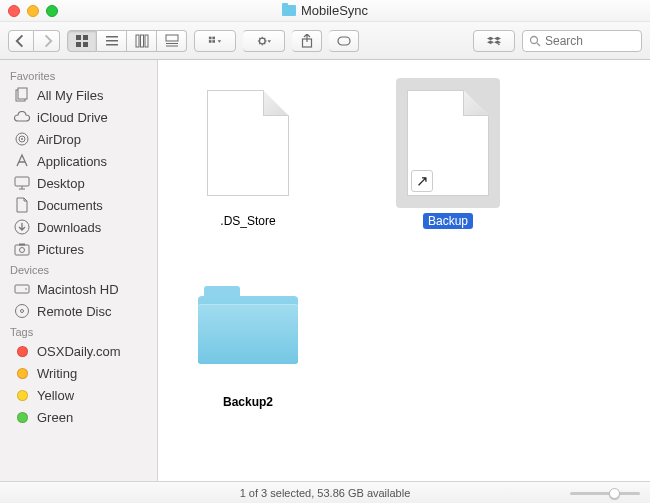 The width and height of the screenshot is (650, 503). I want to click on documents-icon, so click(22, 205).